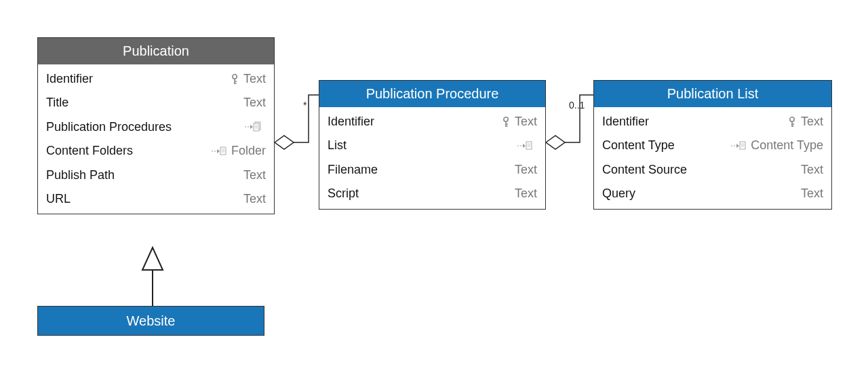  Describe the element at coordinates (713, 170) in the screenshot. I see `attr-row: Content Source Text` at that location.